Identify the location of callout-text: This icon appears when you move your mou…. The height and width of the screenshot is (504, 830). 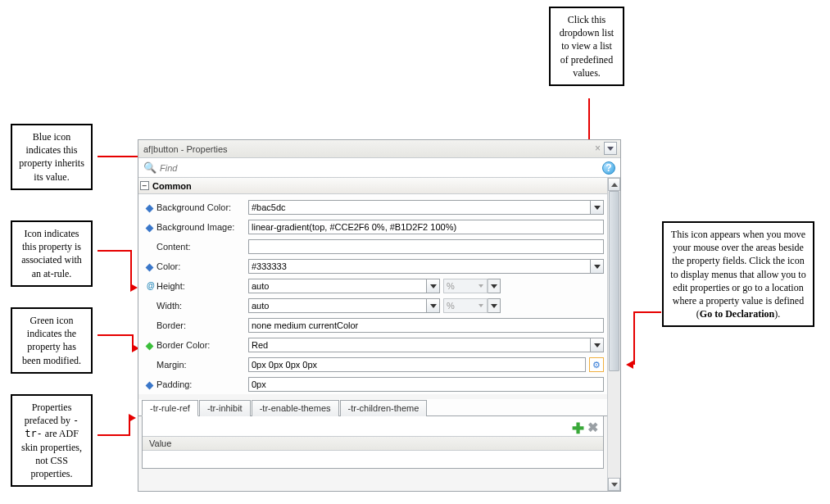
(737, 274).